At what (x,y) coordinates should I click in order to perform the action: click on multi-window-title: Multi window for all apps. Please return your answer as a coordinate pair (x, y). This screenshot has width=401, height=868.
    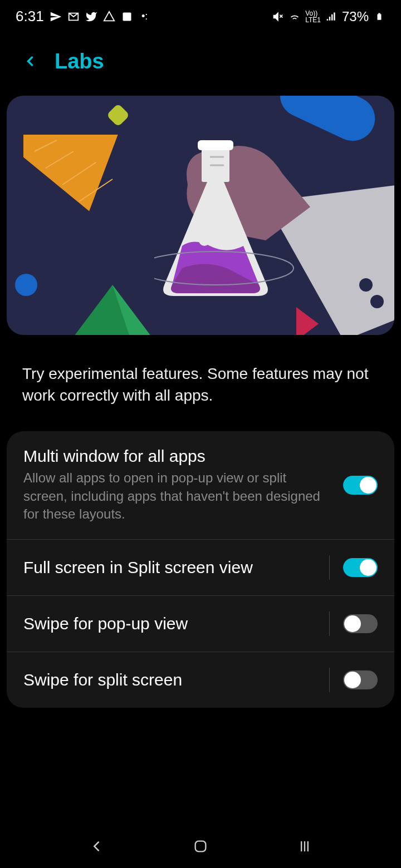
    Looking at the image, I should click on (178, 456).